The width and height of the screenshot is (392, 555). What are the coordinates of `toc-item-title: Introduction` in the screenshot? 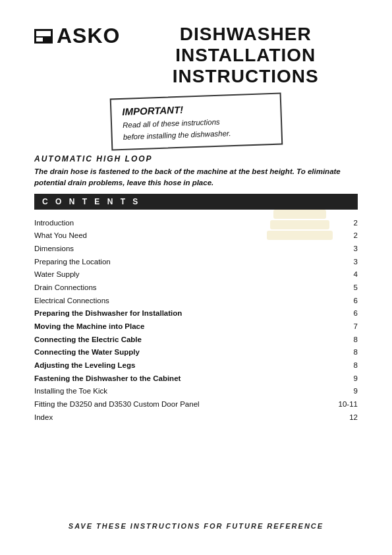 It's located at (179, 223).